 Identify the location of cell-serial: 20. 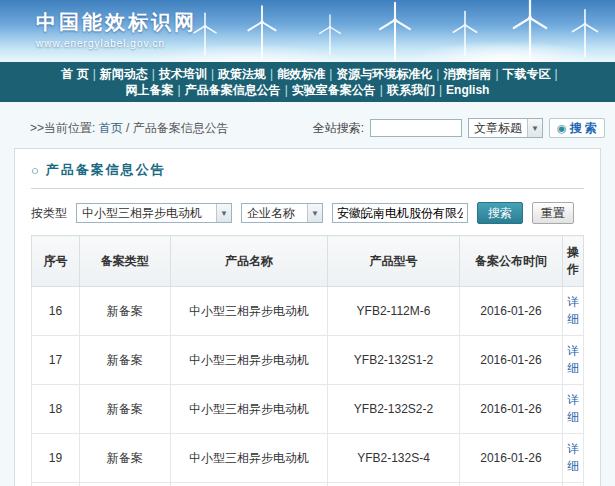
(56, 484).